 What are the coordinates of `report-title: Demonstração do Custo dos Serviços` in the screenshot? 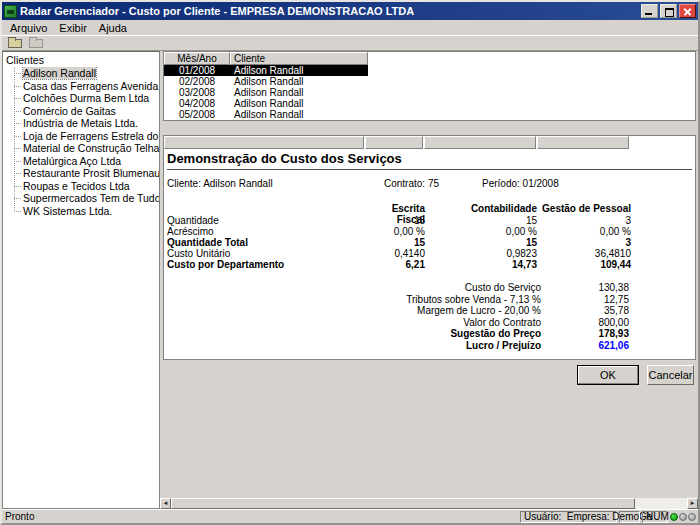 It's located at (430, 160).